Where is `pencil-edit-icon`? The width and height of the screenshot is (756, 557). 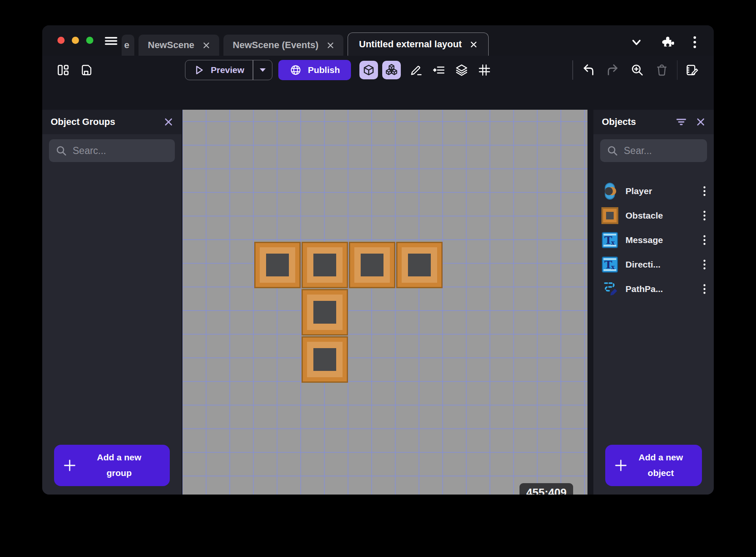
pencil-edit-icon is located at coordinates (416, 70).